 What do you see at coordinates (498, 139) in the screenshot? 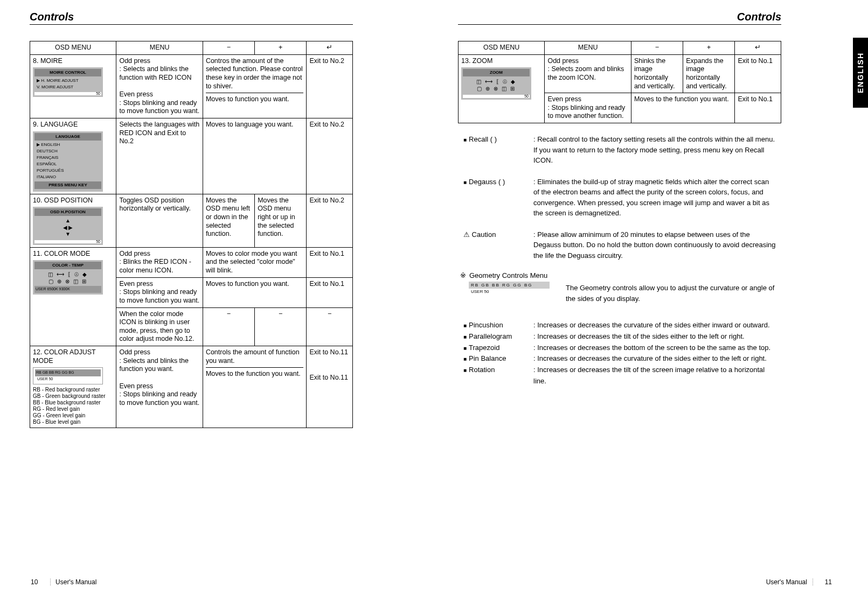
I see `recall-label: ■Recall ( )` at bounding box center [498, 139].